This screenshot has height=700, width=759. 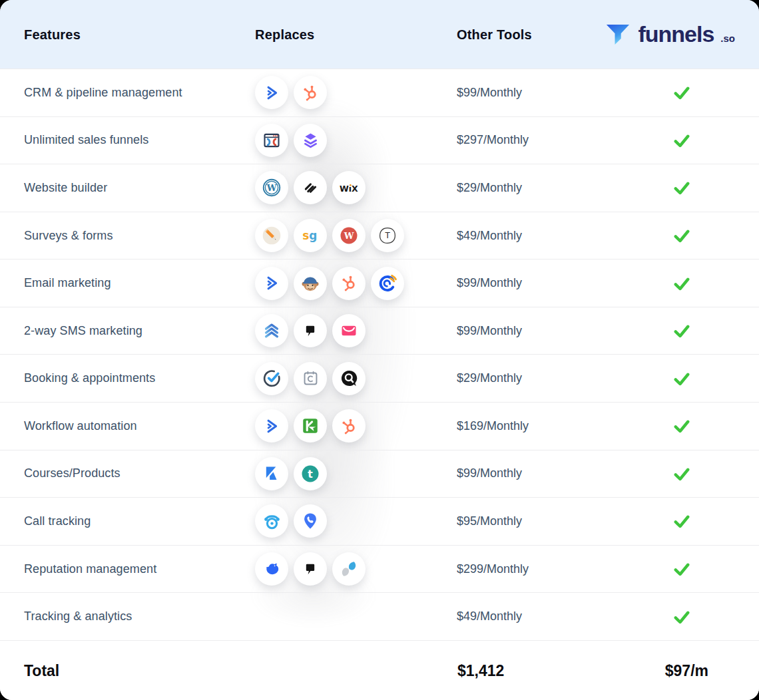 I want to click on podium-icon, so click(x=310, y=331).